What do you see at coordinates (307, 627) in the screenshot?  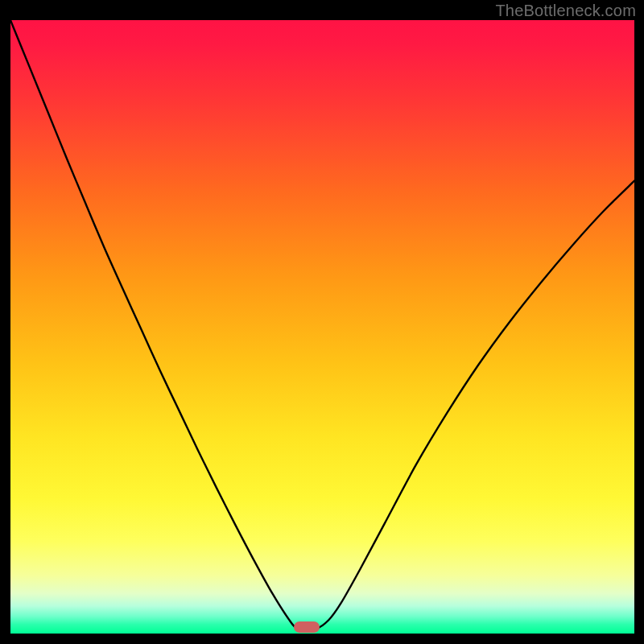 I see `min-marker` at bounding box center [307, 627].